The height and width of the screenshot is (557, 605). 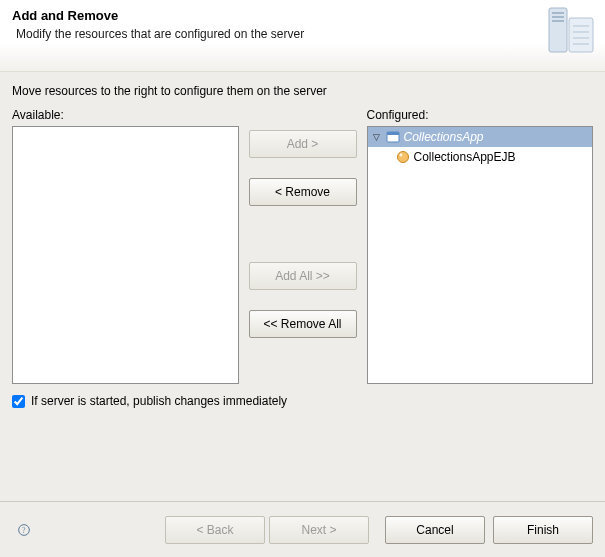 What do you see at coordinates (215, 530) in the screenshot?
I see `back-button: < Back` at bounding box center [215, 530].